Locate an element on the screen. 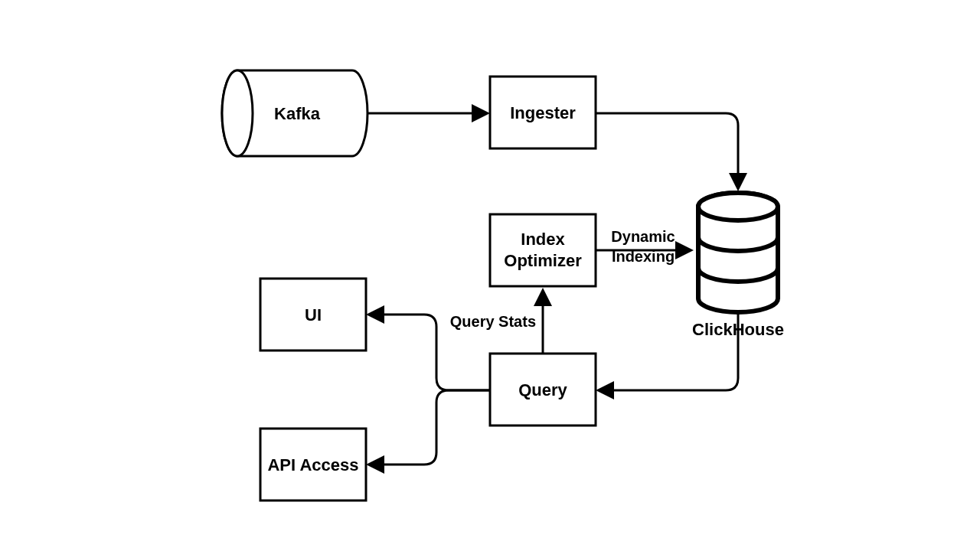  ingester-label: Ingester is located at coordinates (543, 113).